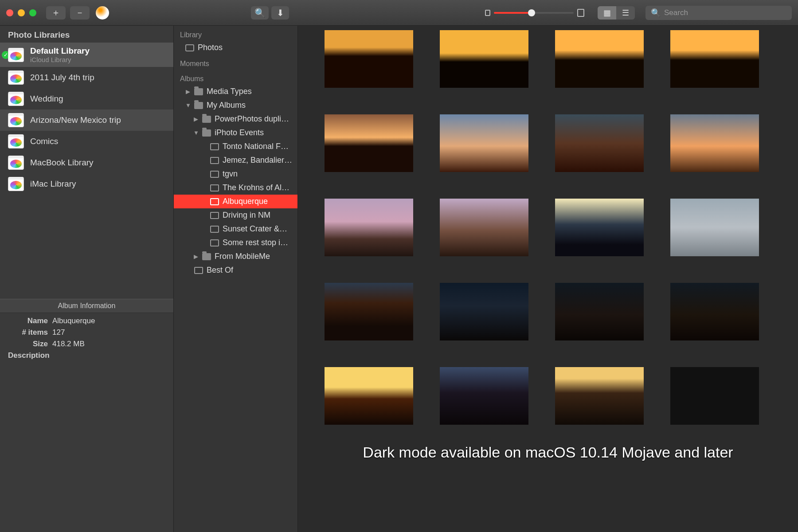  Describe the element at coordinates (30, 321) in the screenshot. I see `info-label: Name` at that location.